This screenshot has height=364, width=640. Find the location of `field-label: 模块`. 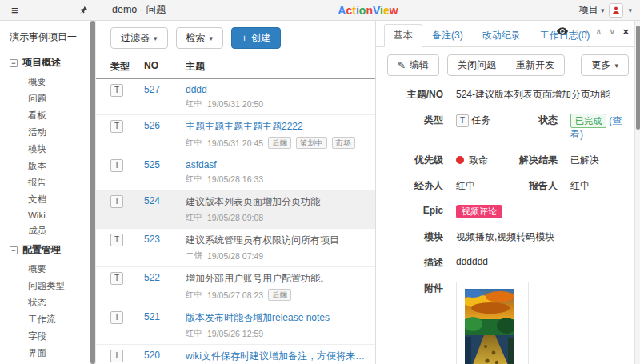

field-label: 模块 is located at coordinates (422, 237).